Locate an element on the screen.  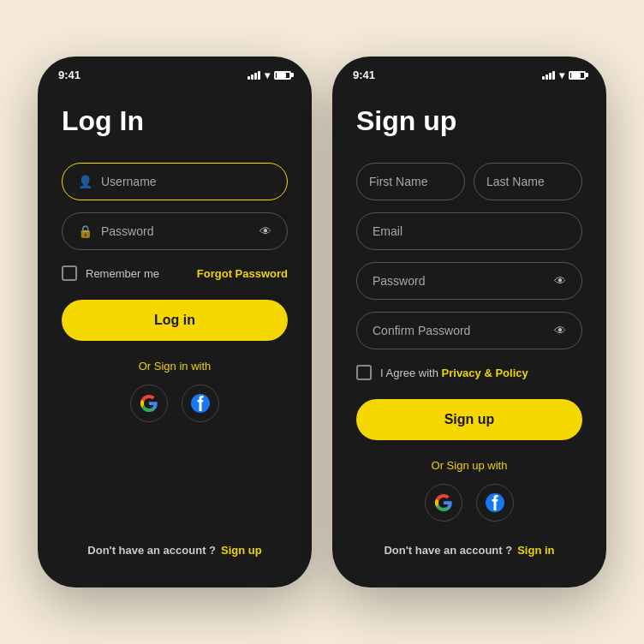
signup-password-input is located at coordinates (459, 281).